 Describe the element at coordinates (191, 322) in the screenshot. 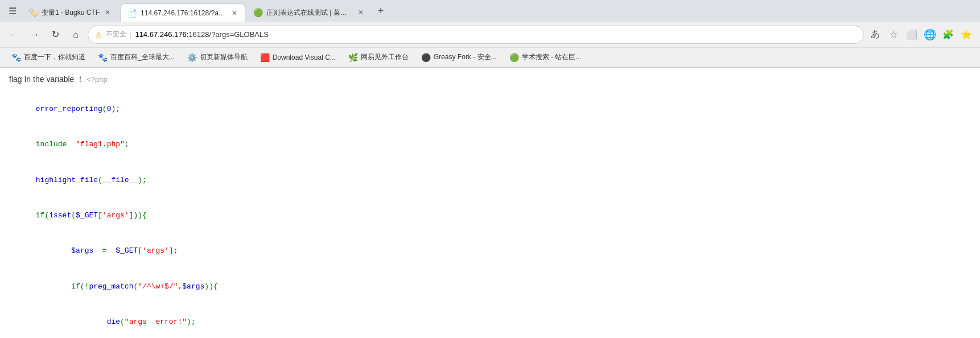

I see `paren-die-c: );` at that location.